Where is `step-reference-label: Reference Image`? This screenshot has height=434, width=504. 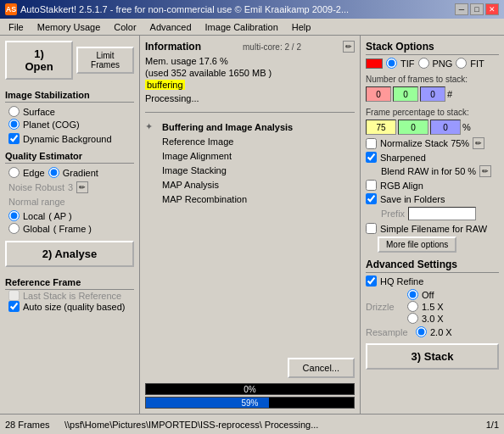 step-reference-label: Reference Image is located at coordinates (198, 142).